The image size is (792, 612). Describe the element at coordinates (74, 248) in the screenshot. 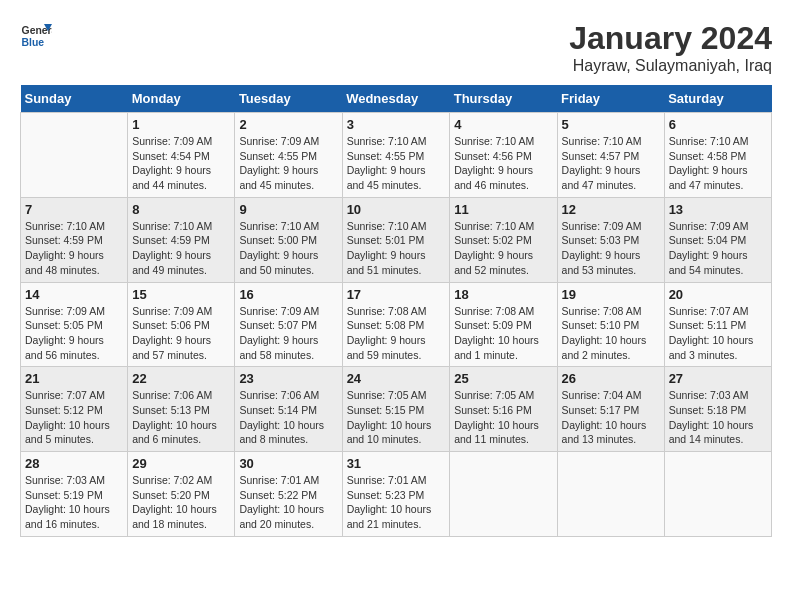

I see `day-info: Sunrise: 7:10 AMSunset: 4:59 PMDaylight:…` at that location.